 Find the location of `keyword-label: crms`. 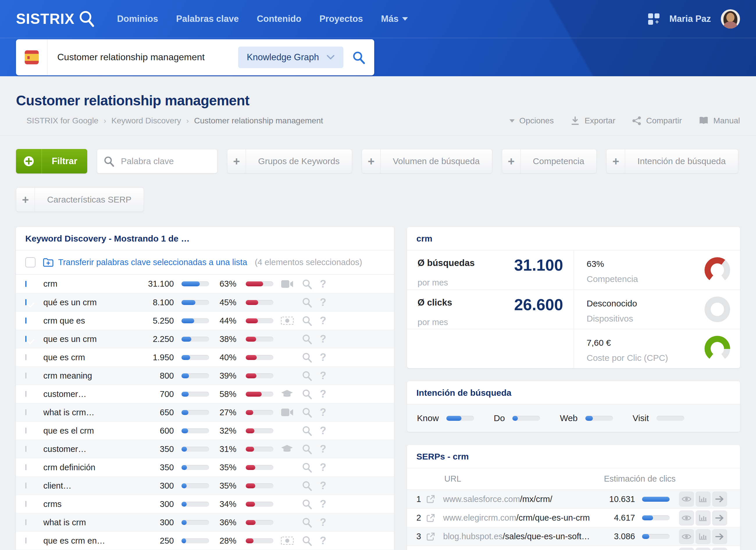

keyword-label: crms is located at coordinates (92, 504).